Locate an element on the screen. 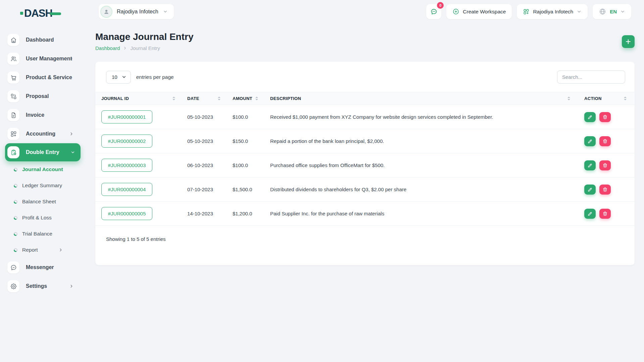 This screenshot has width=644, height=362. logo-accent-dot is located at coordinates (21, 13).